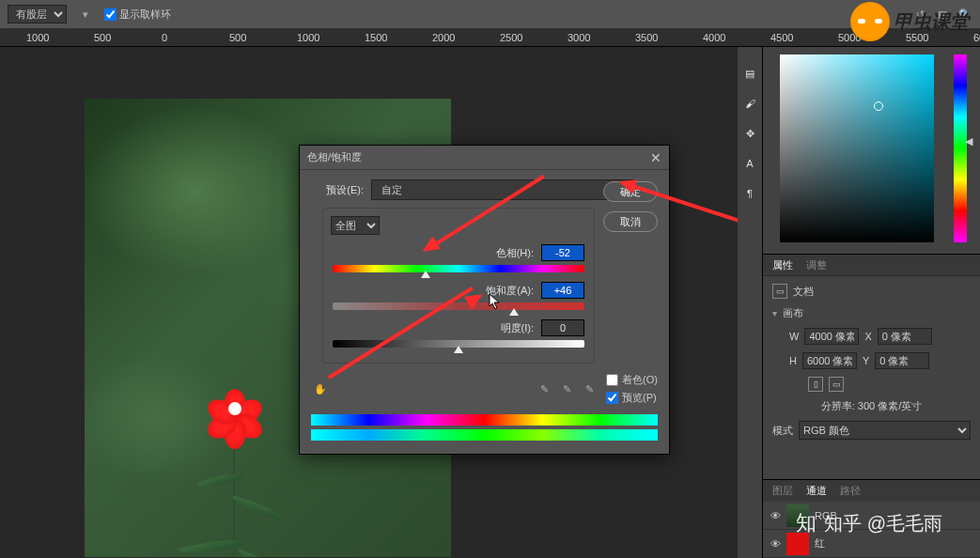 This screenshot has width=980, height=558. Describe the element at coordinates (337, 190) in the screenshot. I see `preset-label: 预设(E):` at that location.